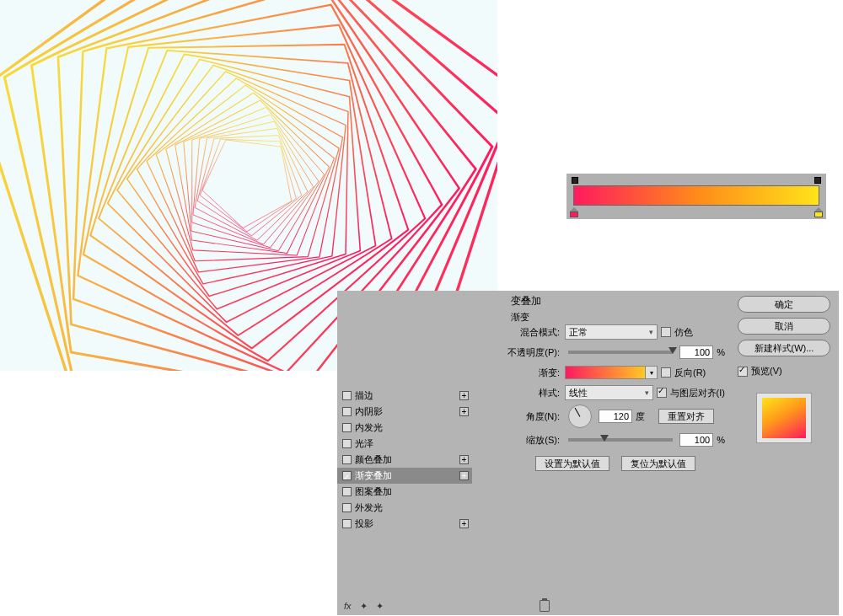  I want to click on scale-slider, so click(620, 440).